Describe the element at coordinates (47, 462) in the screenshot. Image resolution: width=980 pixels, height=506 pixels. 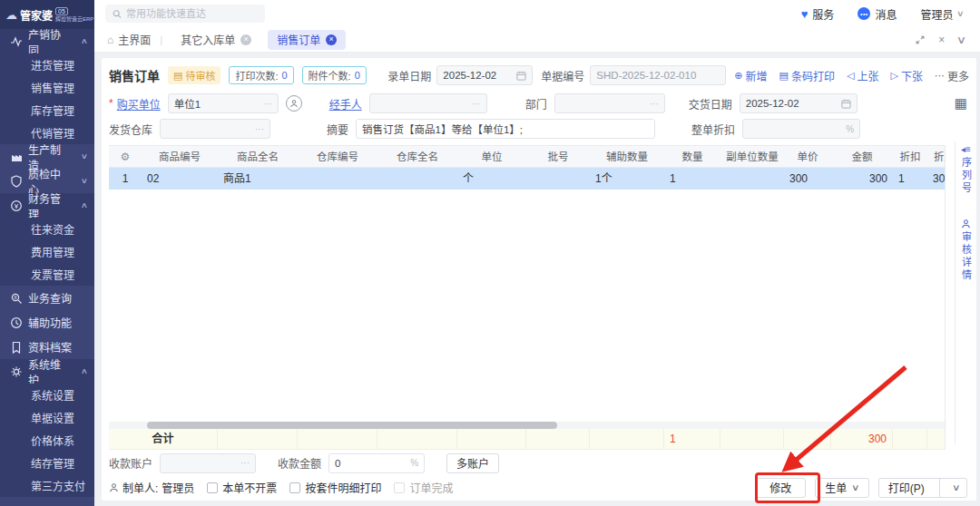
I see `sidebar-item-balance-mgmt: 结存管理` at that location.